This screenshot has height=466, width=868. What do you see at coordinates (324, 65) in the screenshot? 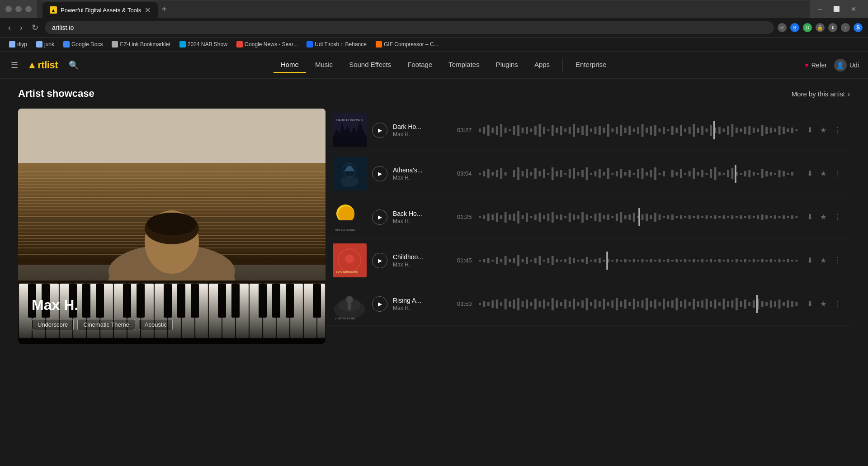
I see `nav-item-music: Music` at bounding box center [324, 65].